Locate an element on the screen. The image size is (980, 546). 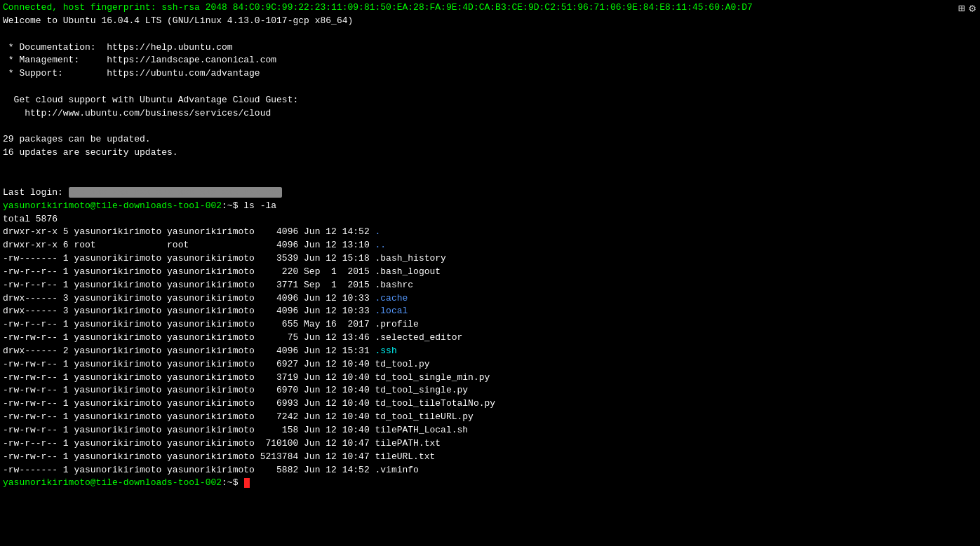
ls-bash-logout: -rw-r--r-- 1 yasunorikirimoto yasunoriki… is located at coordinates (490, 272).